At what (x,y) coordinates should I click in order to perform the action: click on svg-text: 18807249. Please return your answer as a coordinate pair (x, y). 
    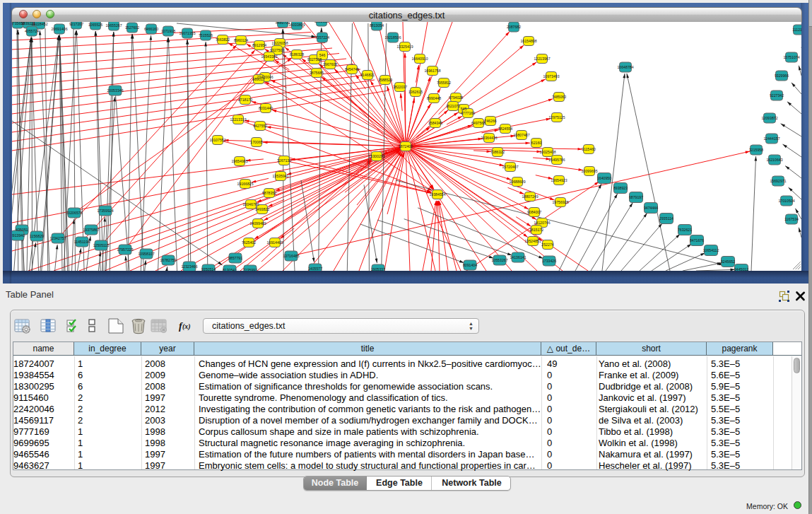
    Looking at the image, I should click on (530, 197).